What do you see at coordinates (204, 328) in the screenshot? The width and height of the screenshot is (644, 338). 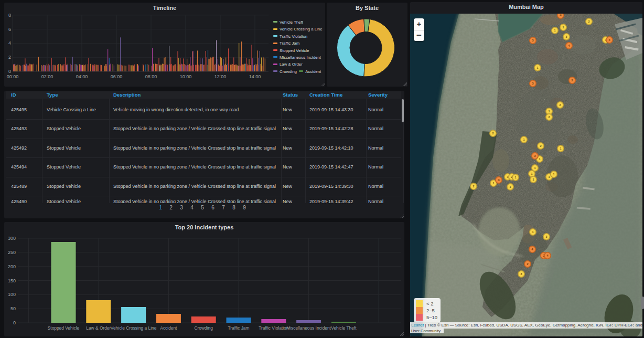 I see `svg-text: Crowding` at bounding box center [204, 328].